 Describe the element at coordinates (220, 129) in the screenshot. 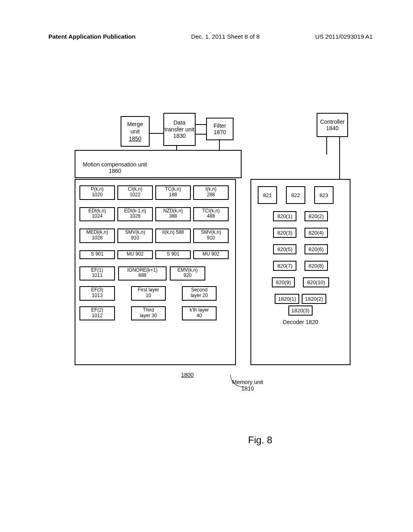

I see `filter-box: Filter 1870` at that location.